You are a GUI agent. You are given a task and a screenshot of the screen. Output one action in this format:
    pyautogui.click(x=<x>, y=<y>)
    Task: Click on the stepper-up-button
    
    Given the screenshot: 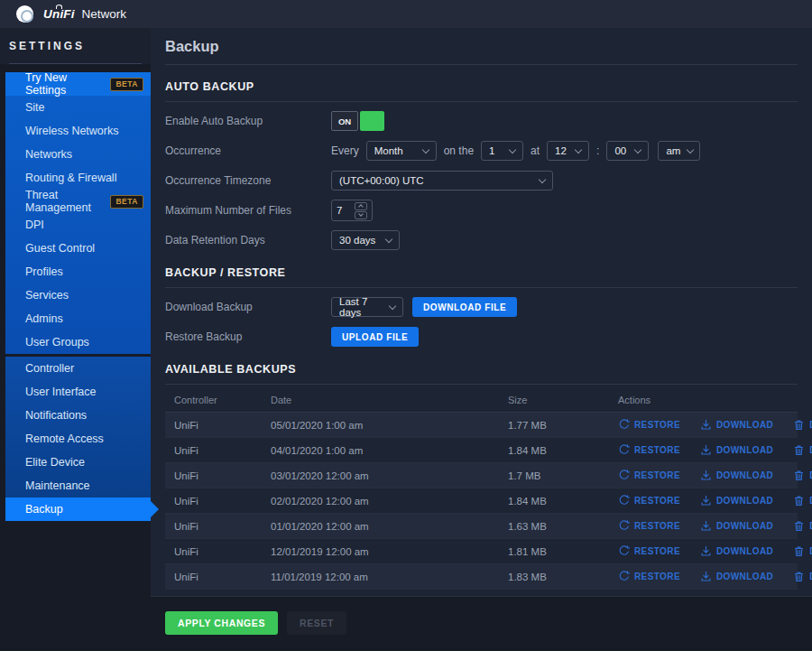 What is the action you would take?
    pyautogui.click(x=361, y=206)
    